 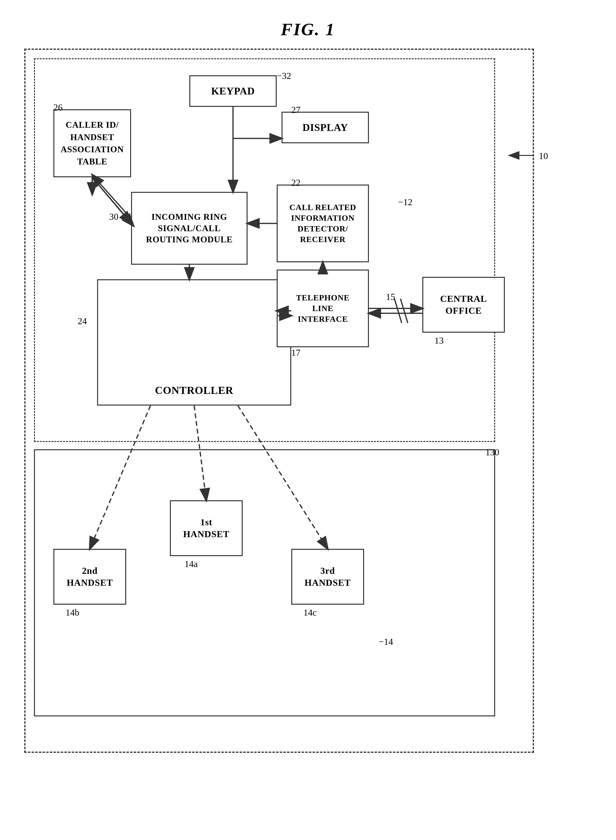 I want to click on ref-13: 13, so click(x=439, y=340).